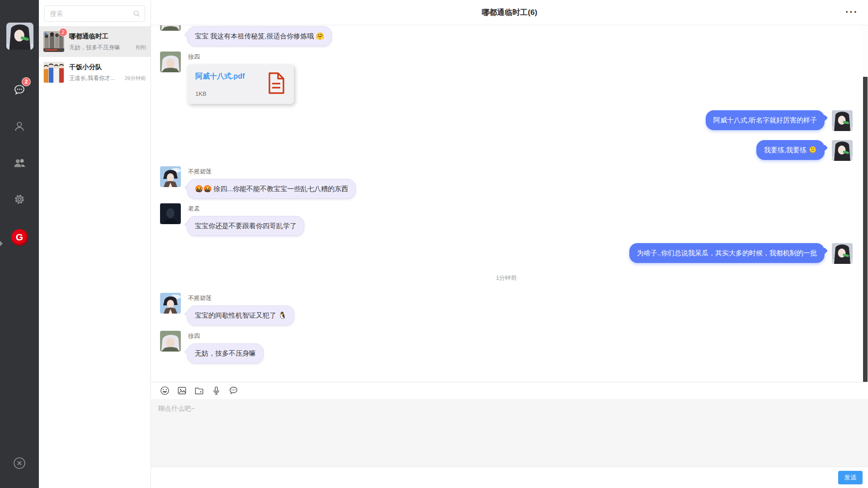 The width and height of the screenshot is (868, 488). Describe the element at coordinates (216, 391) in the screenshot. I see `voice-button` at that location.